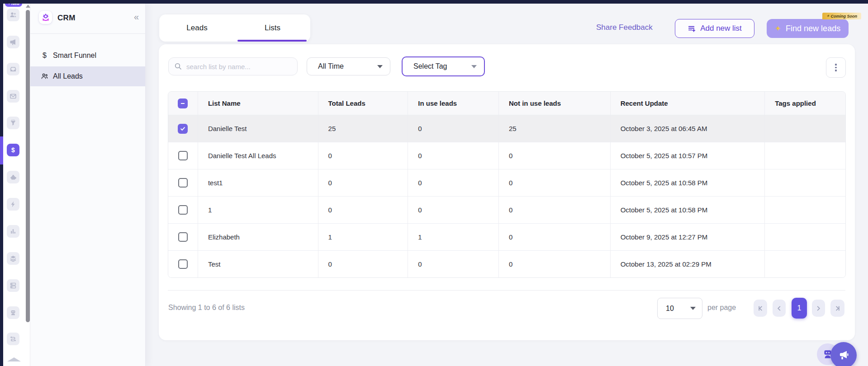  I want to click on mail-icon, so click(13, 96).